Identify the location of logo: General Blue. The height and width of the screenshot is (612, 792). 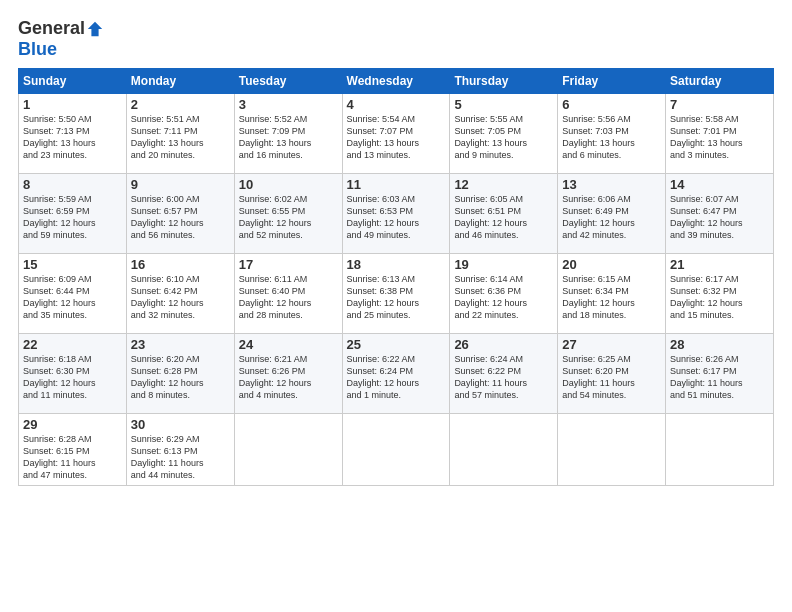
(61, 39).